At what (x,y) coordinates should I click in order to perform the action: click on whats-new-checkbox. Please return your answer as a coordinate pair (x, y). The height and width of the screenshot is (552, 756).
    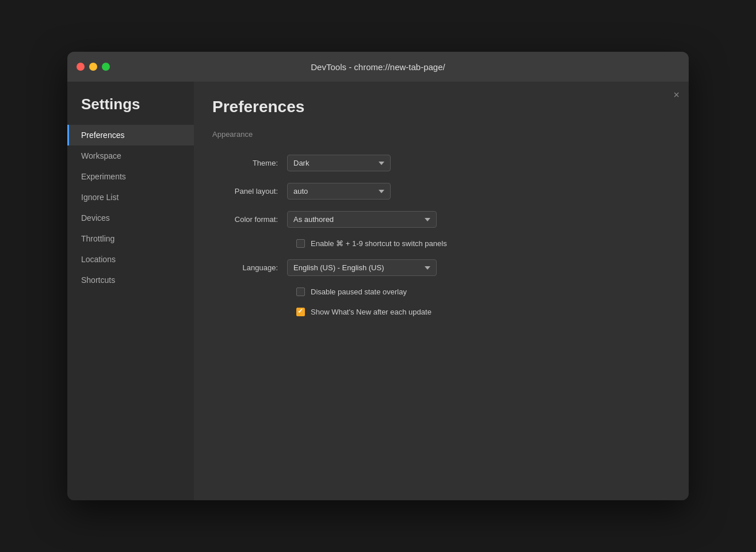
    Looking at the image, I should click on (300, 312).